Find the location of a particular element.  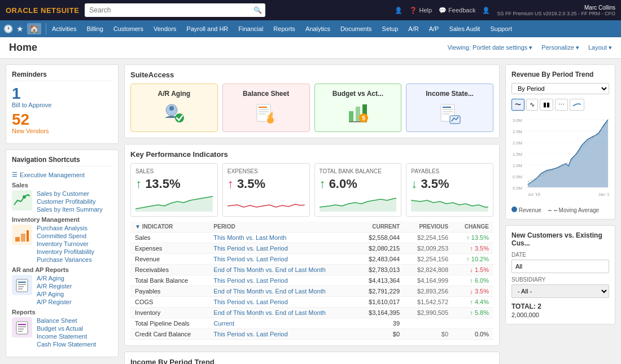

inventory-link-0: Purchase Analysis is located at coordinates (65, 228).